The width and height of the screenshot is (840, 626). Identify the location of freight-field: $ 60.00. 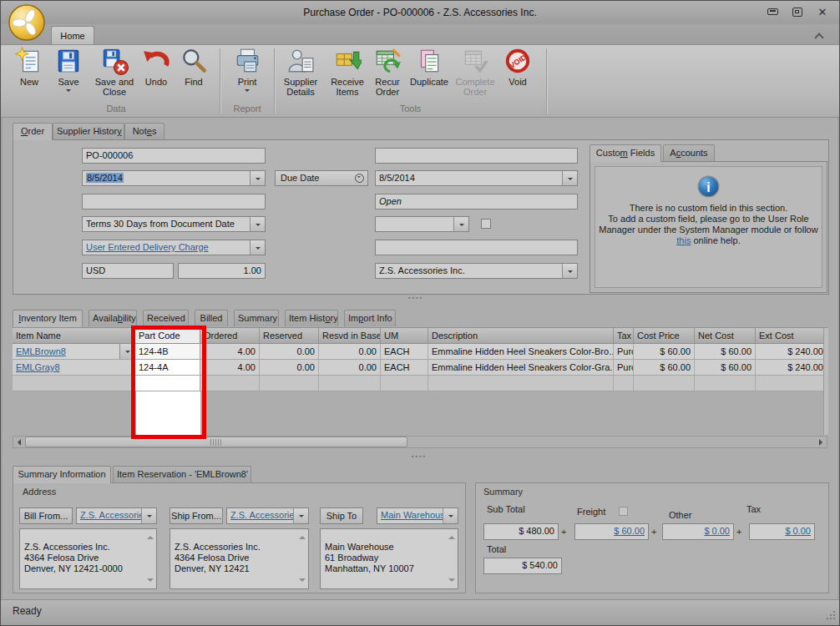
(611, 532).